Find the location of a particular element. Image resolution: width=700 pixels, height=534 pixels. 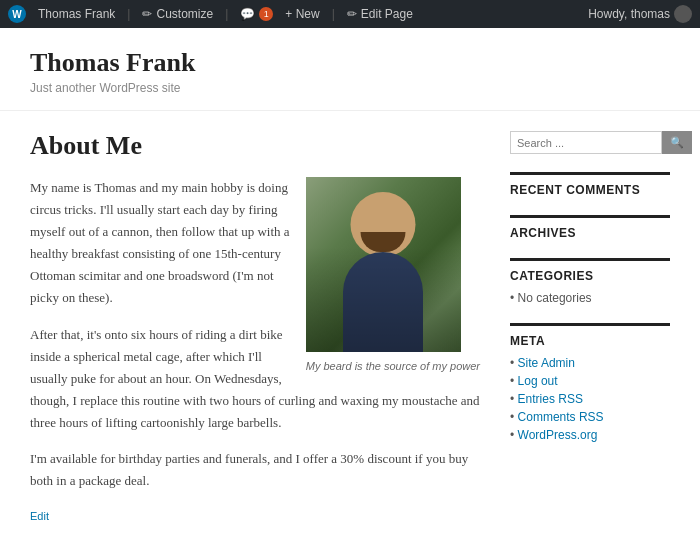

divider3: | is located at coordinates (334, 14).